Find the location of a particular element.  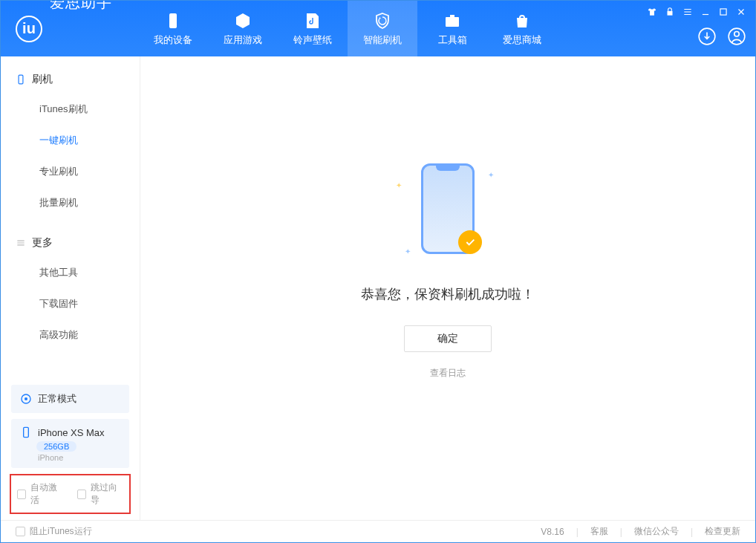

sidebar-item-tools: 其他工具 is located at coordinates (70, 273).